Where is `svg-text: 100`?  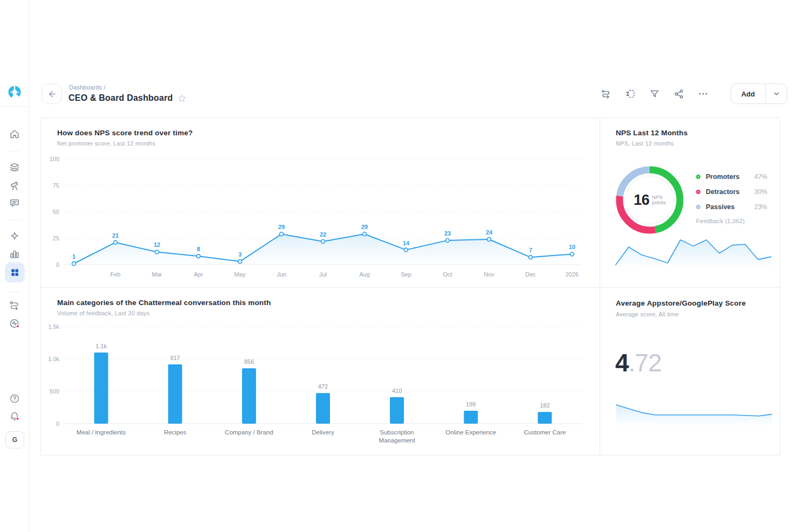
svg-text: 100 is located at coordinates (54, 159).